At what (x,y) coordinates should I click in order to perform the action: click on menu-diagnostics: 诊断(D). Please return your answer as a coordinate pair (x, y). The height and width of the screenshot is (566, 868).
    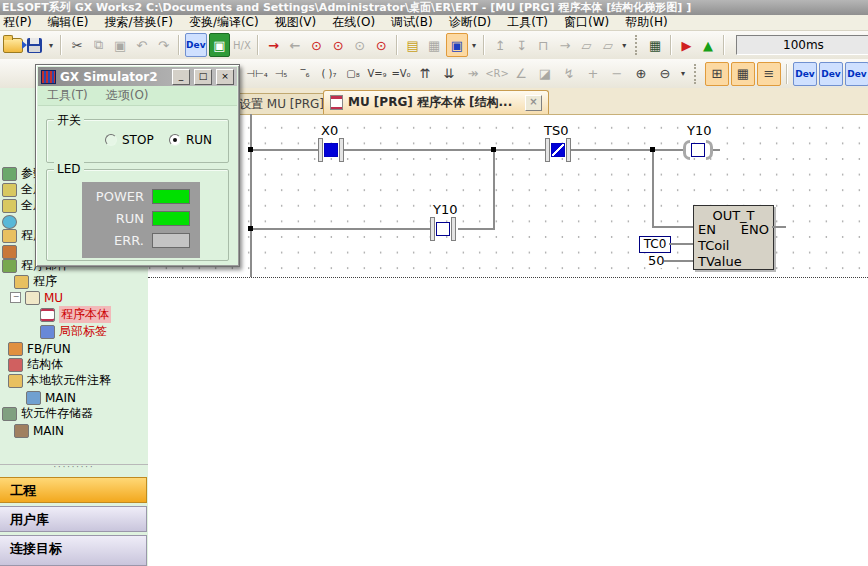
    Looking at the image, I should click on (470, 22).